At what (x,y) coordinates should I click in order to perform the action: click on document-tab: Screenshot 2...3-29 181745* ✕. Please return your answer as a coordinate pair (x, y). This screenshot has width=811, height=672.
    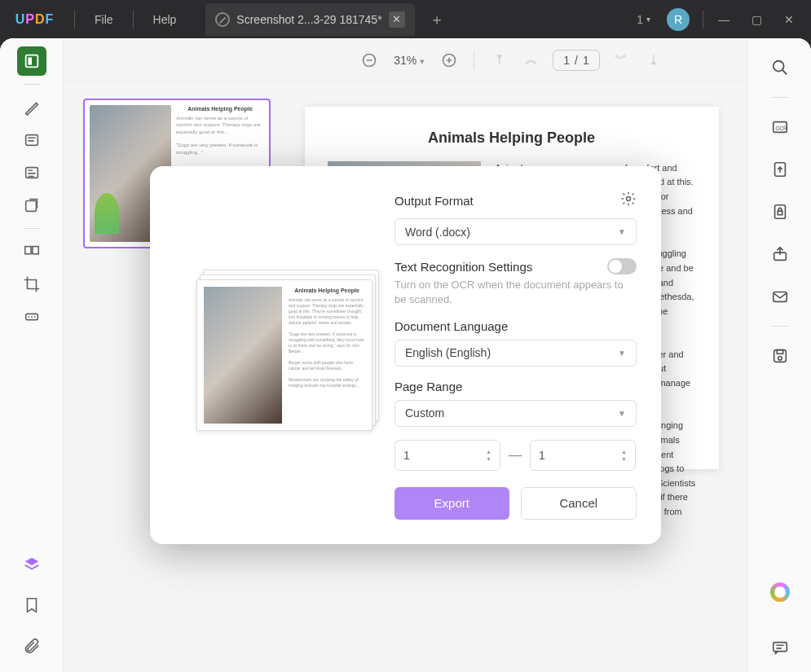
    Looking at the image, I should click on (310, 20).